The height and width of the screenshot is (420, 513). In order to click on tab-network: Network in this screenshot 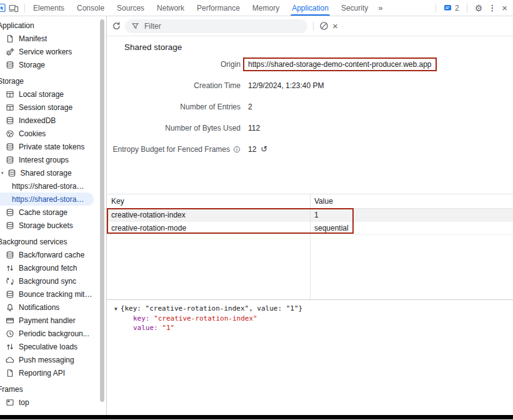, I will do `click(171, 8)`.